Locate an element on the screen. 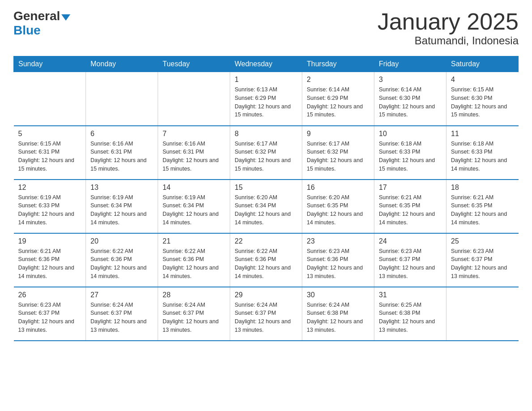  day-number: 3 is located at coordinates (410, 80).